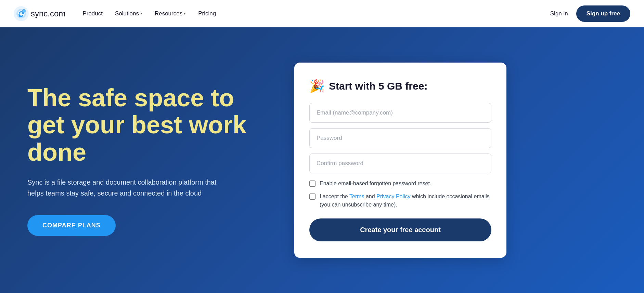 This screenshot has width=644, height=293. What do you see at coordinates (185, 14) in the screenshot?
I see `resources-chevron-icon: ▾` at bounding box center [185, 14].